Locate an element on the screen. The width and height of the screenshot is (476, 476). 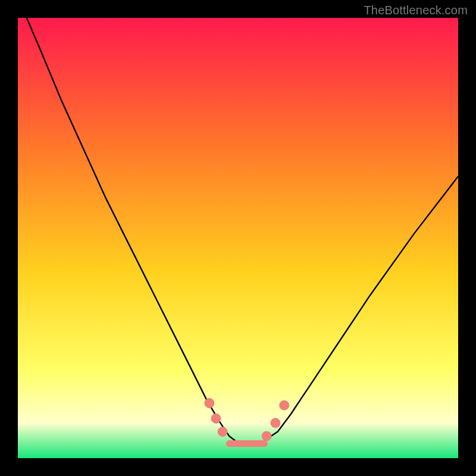
source-attribution: TheBottleneck.com is located at coordinates (415, 11).